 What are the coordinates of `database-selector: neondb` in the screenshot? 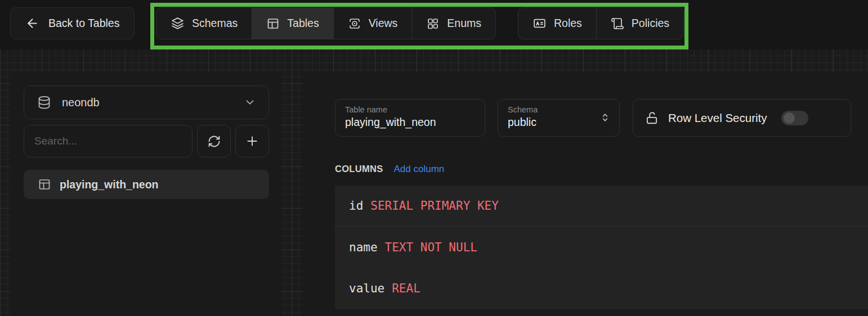 It's located at (146, 102).